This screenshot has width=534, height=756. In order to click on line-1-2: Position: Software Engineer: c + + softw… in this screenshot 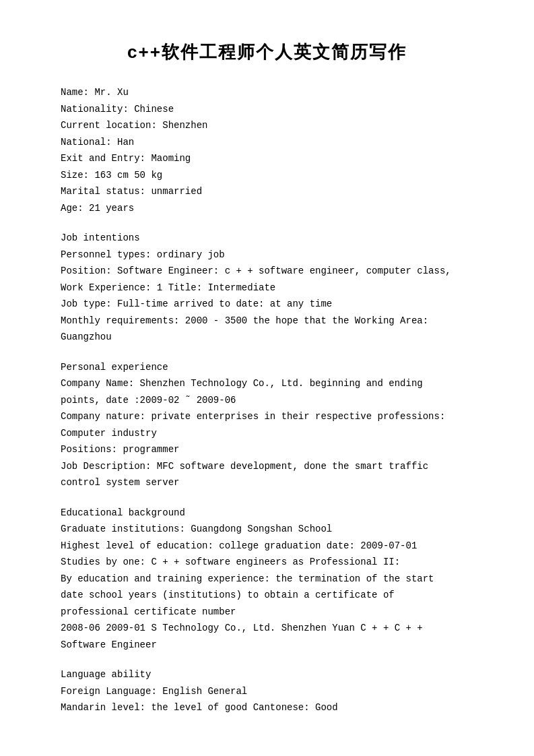, I will do `click(267, 271)`.